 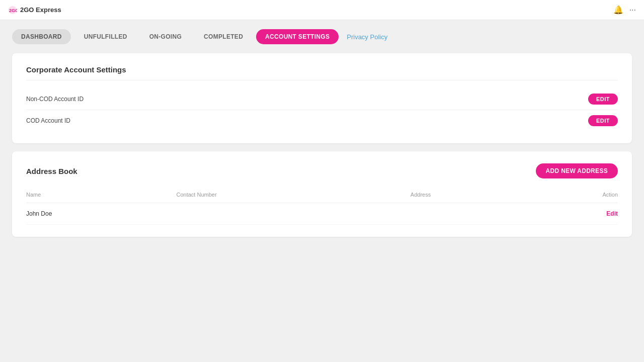 What do you see at coordinates (13, 11) in the screenshot?
I see `svg-text: 2GO` at bounding box center [13, 11].